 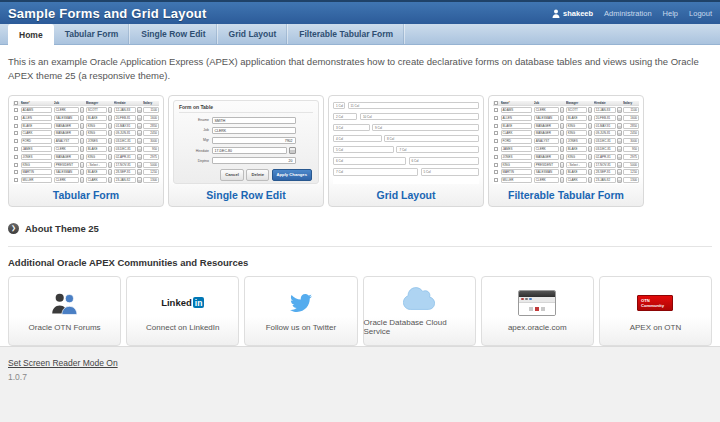 I want to click on emp-row: MARTINSALESMANBLAKE28-SEP-811250, so click(x=566, y=172).